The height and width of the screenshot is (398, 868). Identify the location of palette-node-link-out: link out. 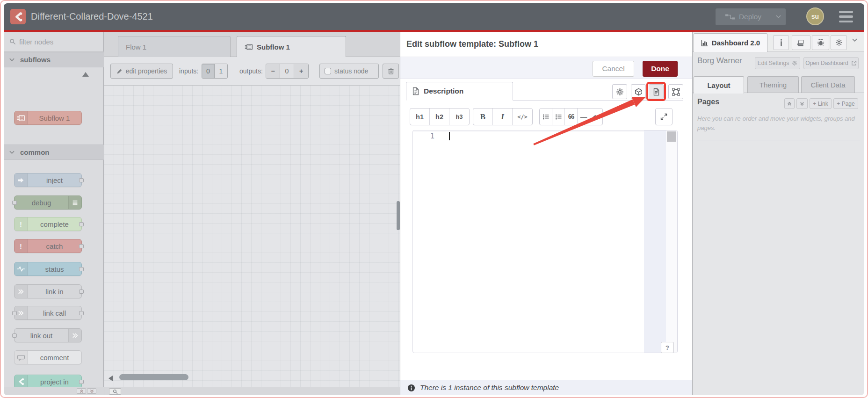
(48, 335).